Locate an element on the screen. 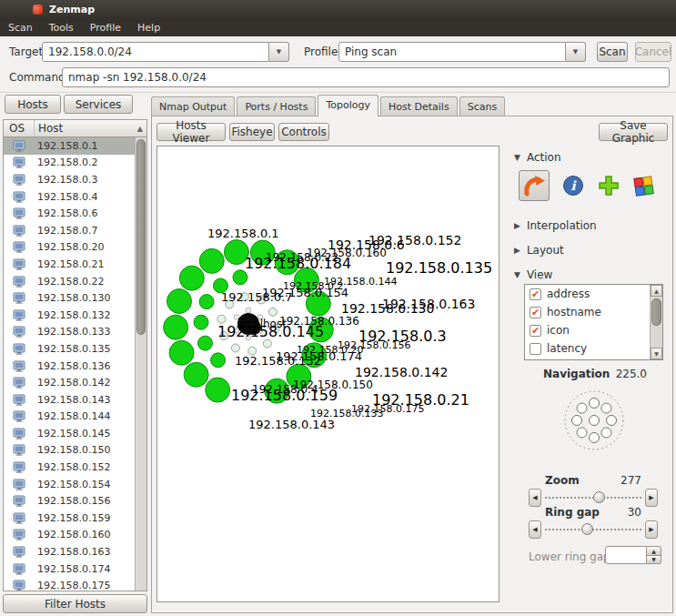 The height and width of the screenshot is (616, 676). menu-profile: Profile is located at coordinates (106, 27).